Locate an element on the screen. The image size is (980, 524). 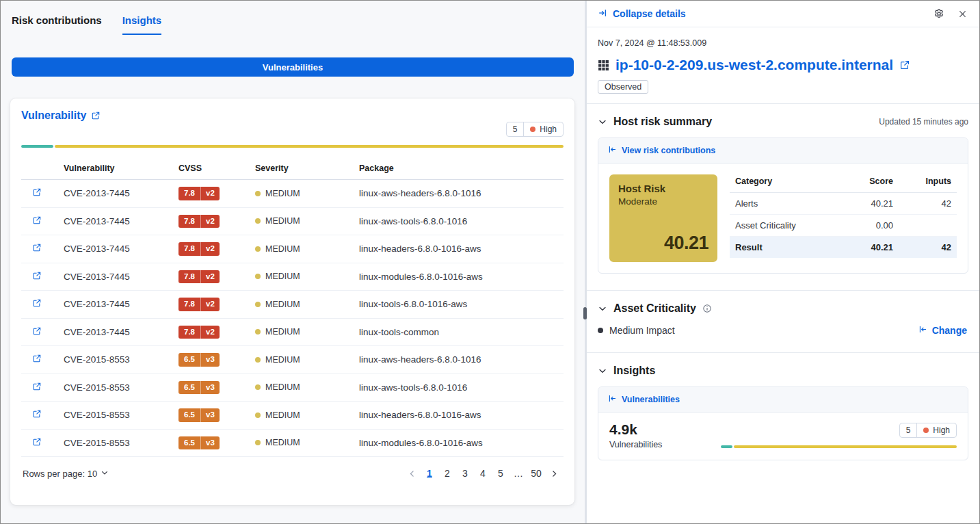
info-icon is located at coordinates (707, 309).